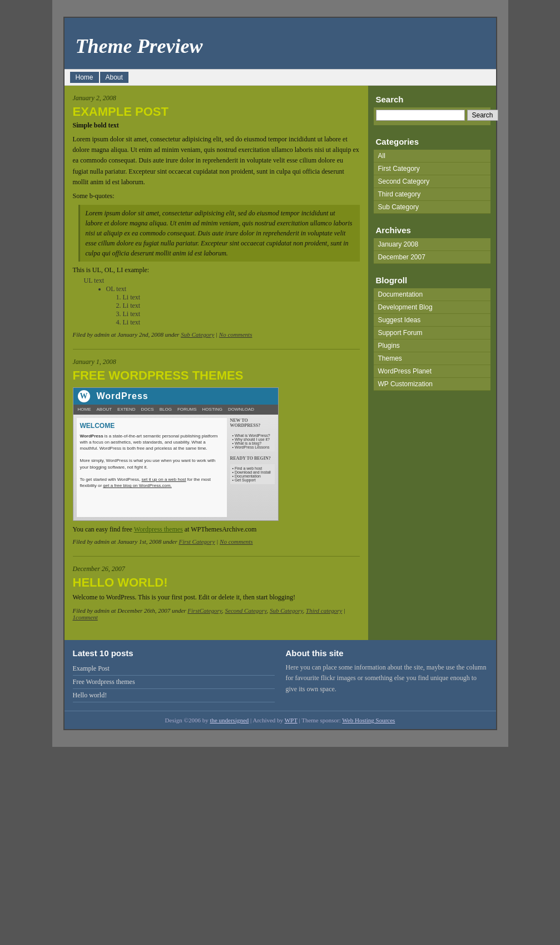  What do you see at coordinates (241, 410) in the screenshot?
I see `wp-nav-download: DOWNLOAD` at bounding box center [241, 410].